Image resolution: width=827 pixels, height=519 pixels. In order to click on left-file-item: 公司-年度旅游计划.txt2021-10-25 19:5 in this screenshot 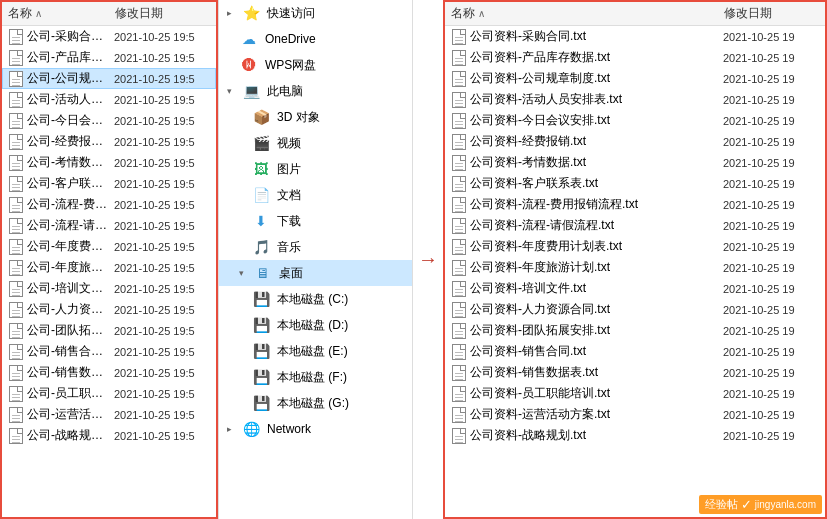, I will do `click(109, 268)`.